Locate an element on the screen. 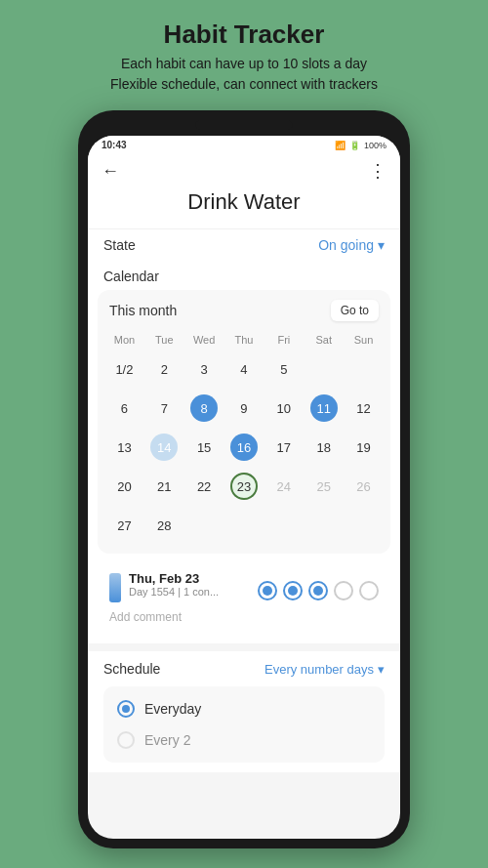 Image resolution: width=488 pixels, height=868 pixels. schedule-dropdown-label: Every number days is located at coordinates (319, 670).